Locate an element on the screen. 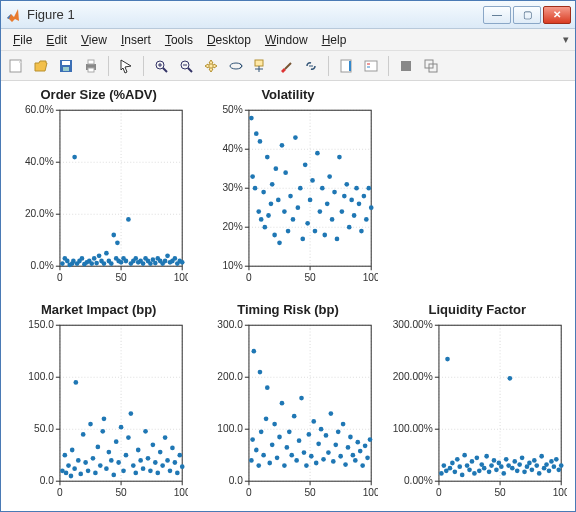 This screenshot has width=576, height=512. menubar: File Edit View Insert Tools Desktop Wind… is located at coordinates (288, 40).